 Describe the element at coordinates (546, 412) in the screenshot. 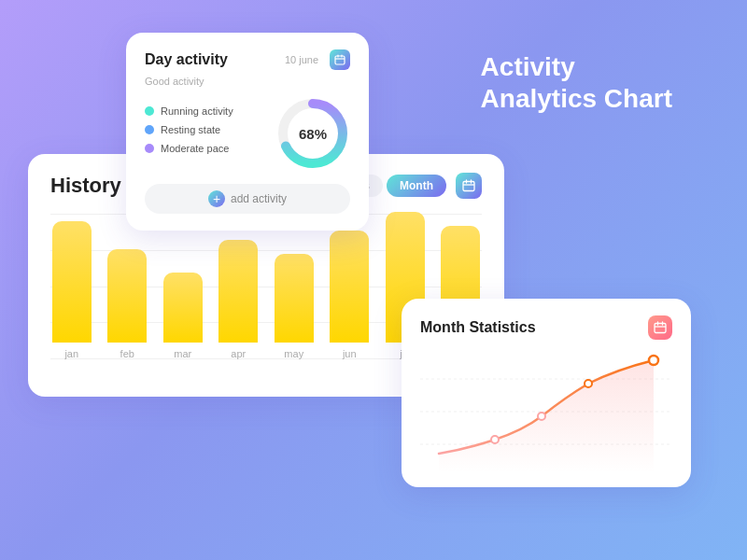

I see `line-chart` at that location.